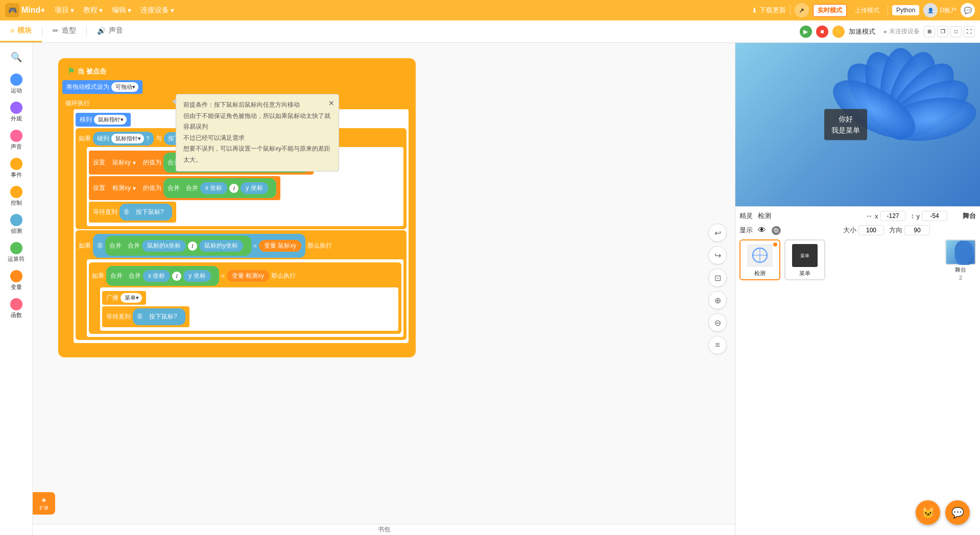  What do you see at coordinates (227, 188) in the screenshot?
I see `join4-block: 合并 x 坐标 / y 坐标` at bounding box center [227, 188].